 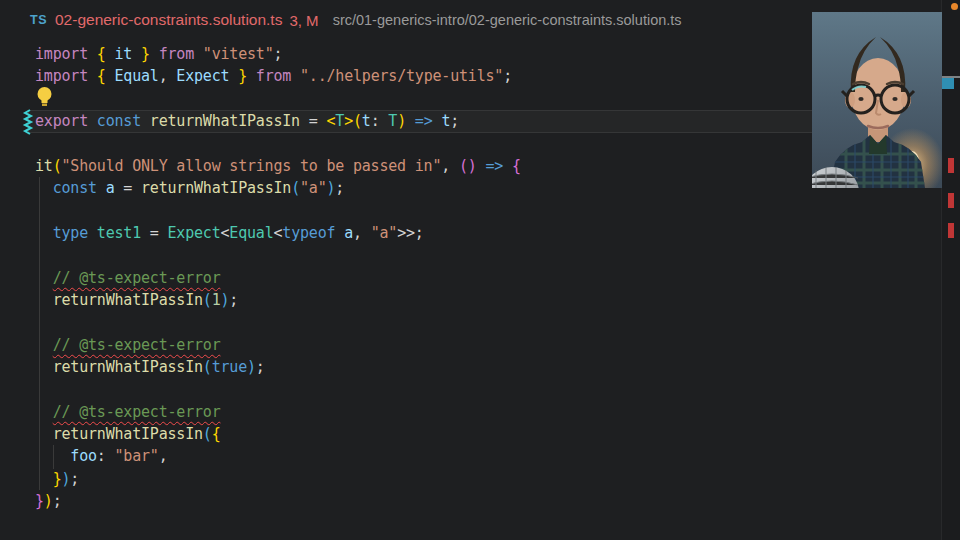 What do you see at coordinates (453, 233) in the screenshot?
I see `code-line: type test1 = Expect<Equal<typeof a, "a">…` at bounding box center [453, 233].